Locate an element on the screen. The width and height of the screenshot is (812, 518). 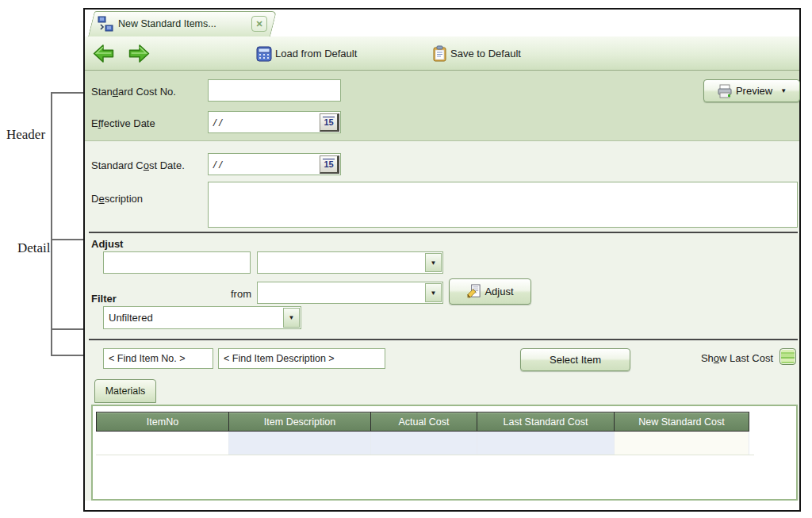
materials-tab-label: Materials is located at coordinates (125, 391).